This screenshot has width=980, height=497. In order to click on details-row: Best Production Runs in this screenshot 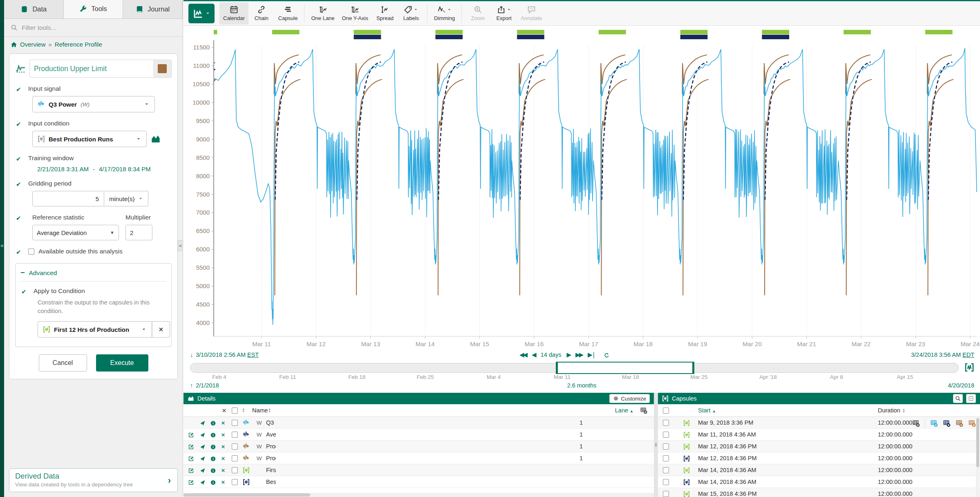, I will do `click(418, 482)`.